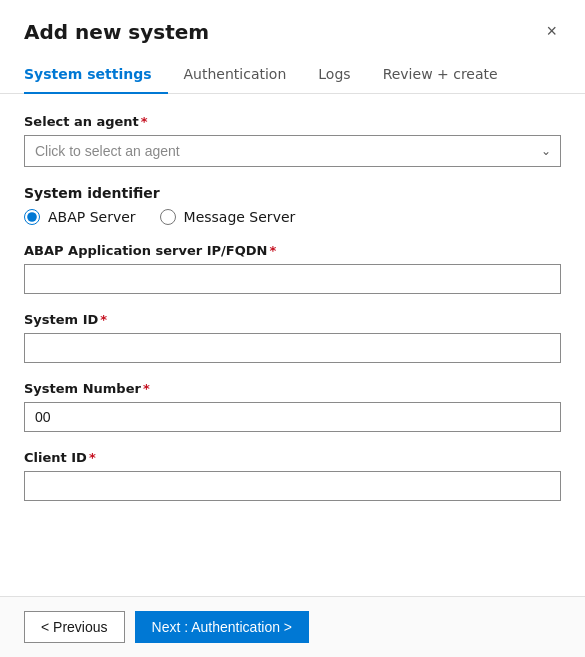  What do you see at coordinates (552, 31) in the screenshot?
I see `close-button: ×` at bounding box center [552, 31].